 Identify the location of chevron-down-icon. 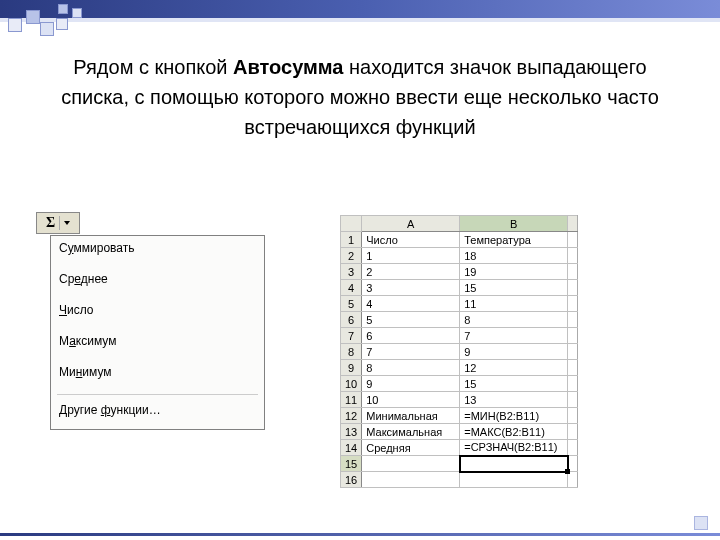
(67, 223).